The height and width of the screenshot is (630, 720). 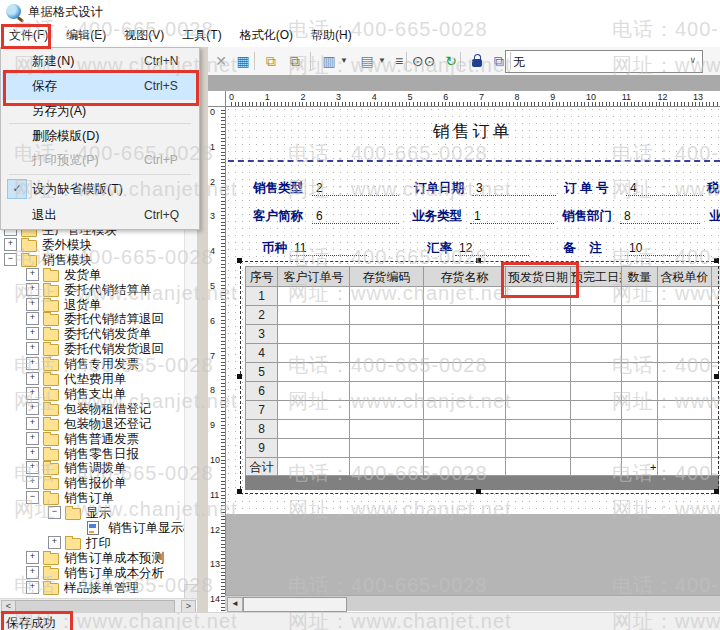 I want to click on form-field-value: 12, so click(x=466, y=248).